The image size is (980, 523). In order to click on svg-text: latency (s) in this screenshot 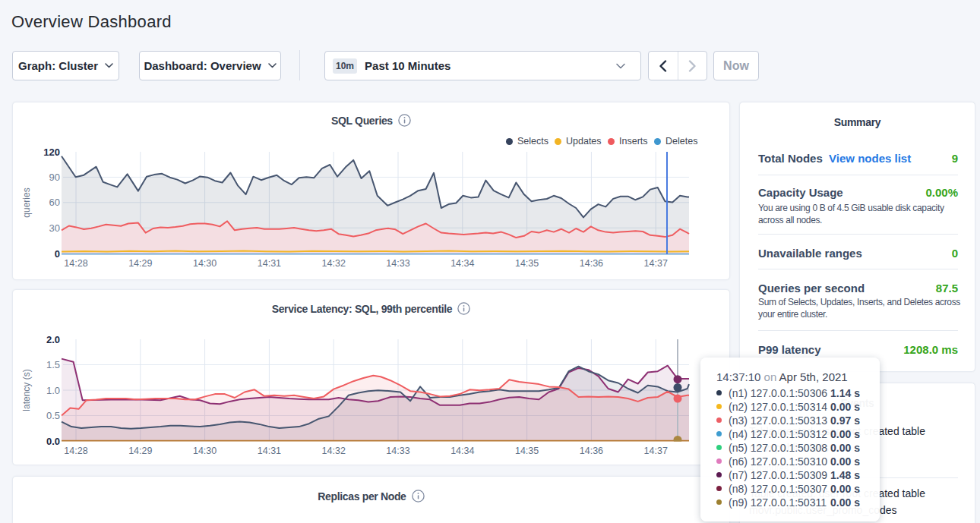, I will do `click(27, 390)`.